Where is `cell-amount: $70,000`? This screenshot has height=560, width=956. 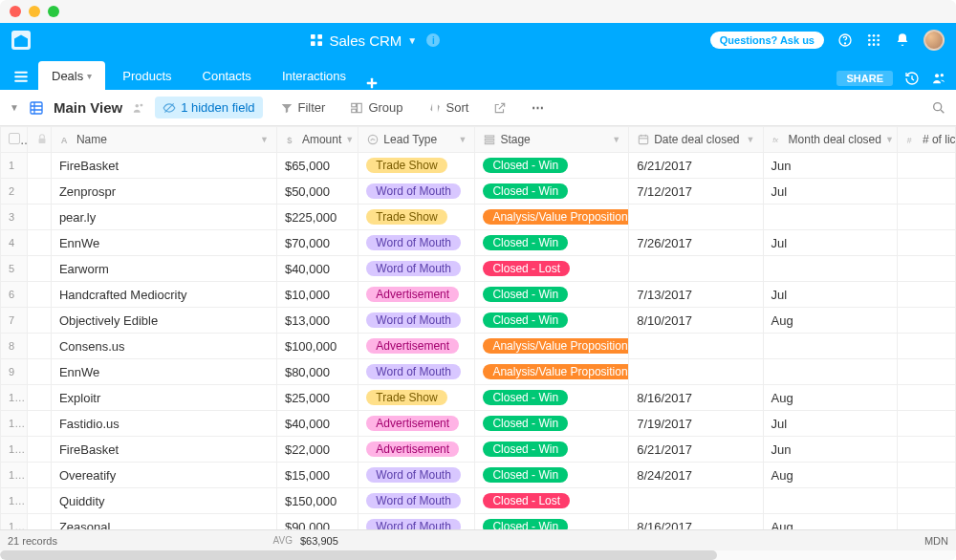 cell-amount: $70,000 is located at coordinates (317, 243).